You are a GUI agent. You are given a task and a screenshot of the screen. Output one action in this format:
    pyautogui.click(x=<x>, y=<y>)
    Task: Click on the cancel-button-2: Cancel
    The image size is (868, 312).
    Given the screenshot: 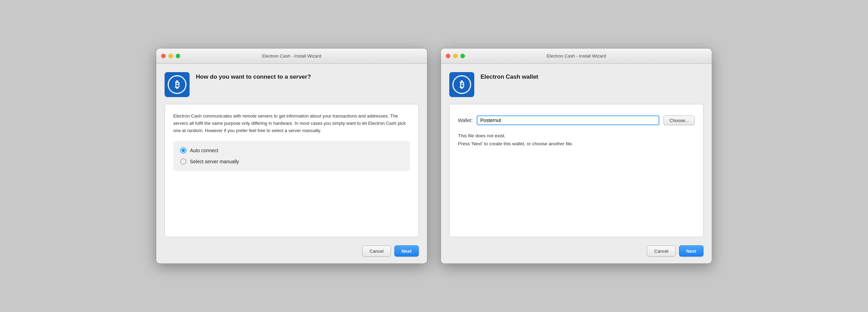 What is the action you would take?
    pyautogui.click(x=661, y=251)
    